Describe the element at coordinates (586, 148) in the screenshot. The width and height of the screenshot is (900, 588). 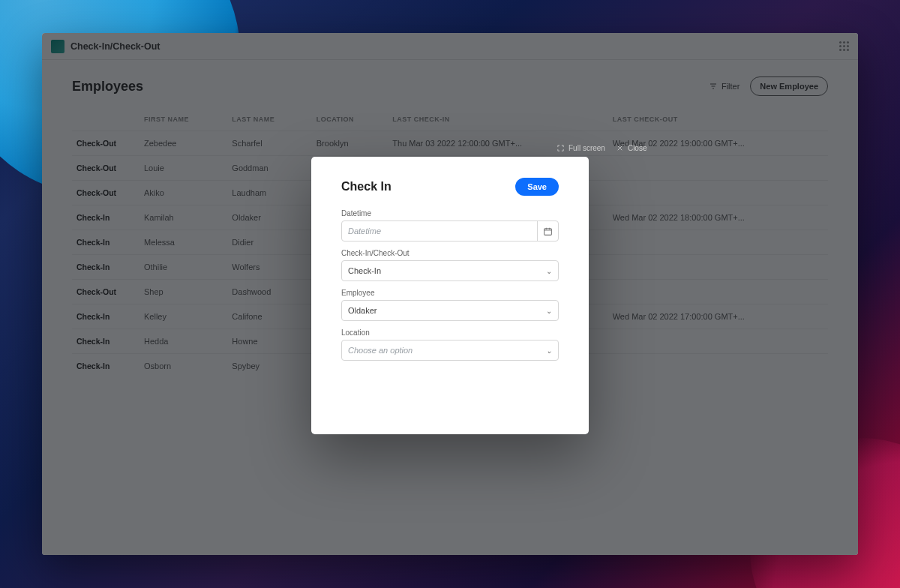
I see `fullscreen-label: Full screen` at that location.